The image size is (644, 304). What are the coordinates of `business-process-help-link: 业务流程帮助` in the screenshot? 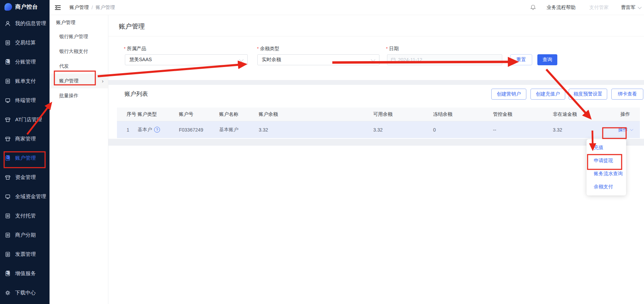 It's located at (561, 8).